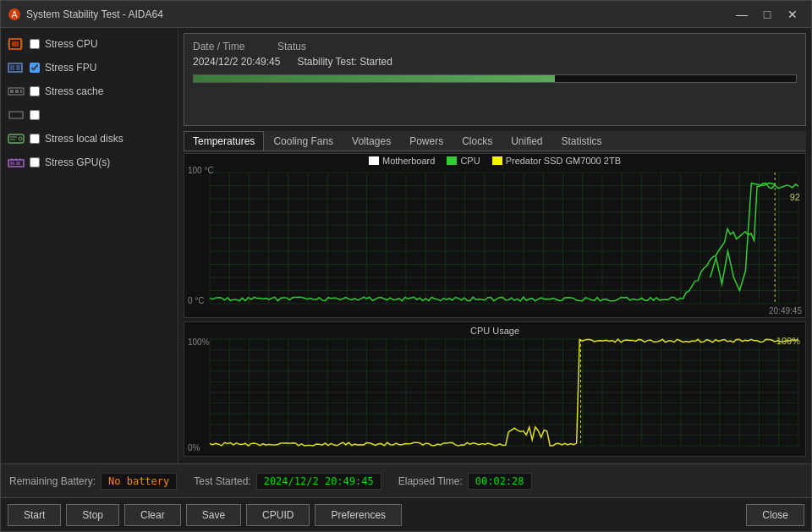 The height and width of the screenshot is (532, 812). Describe the element at coordinates (371, 140) in the screenshot. I see `tab-voltages: Voltages` at that location.